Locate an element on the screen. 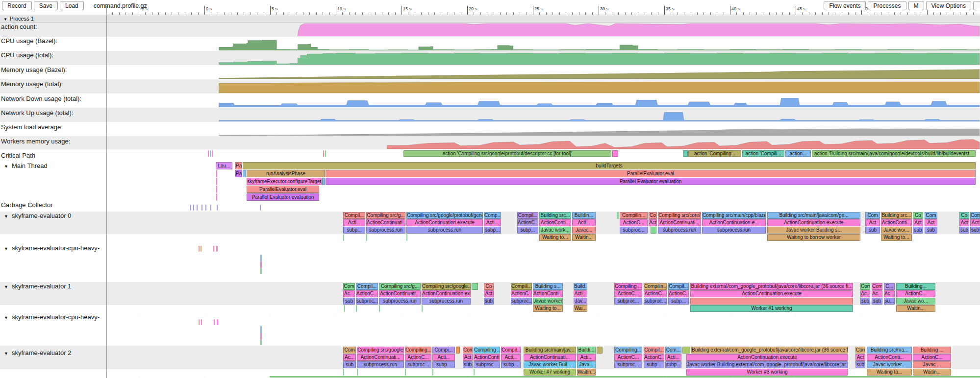 The width and height of the screenshot is (980, 378). slice: action 'Building src/main/java/com/googl… is located at coordinates (894, 154).